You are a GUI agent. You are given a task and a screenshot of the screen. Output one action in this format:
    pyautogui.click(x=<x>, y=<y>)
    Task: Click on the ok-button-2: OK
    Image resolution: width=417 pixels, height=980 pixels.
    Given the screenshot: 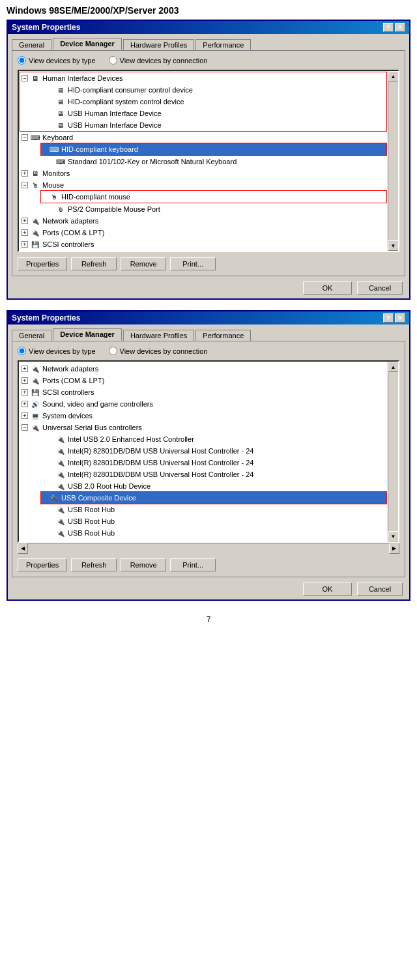 What is the action you would take?
    pyautogui.click(x=327, y=589)
    